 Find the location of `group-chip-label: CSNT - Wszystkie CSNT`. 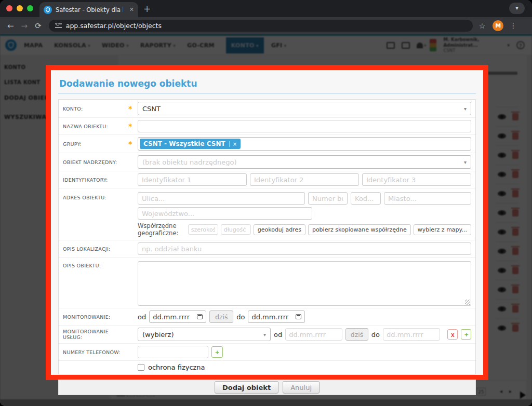

group-chip-label: CSNT - Wszystkie CSNT is located at coordinates (184, 144).